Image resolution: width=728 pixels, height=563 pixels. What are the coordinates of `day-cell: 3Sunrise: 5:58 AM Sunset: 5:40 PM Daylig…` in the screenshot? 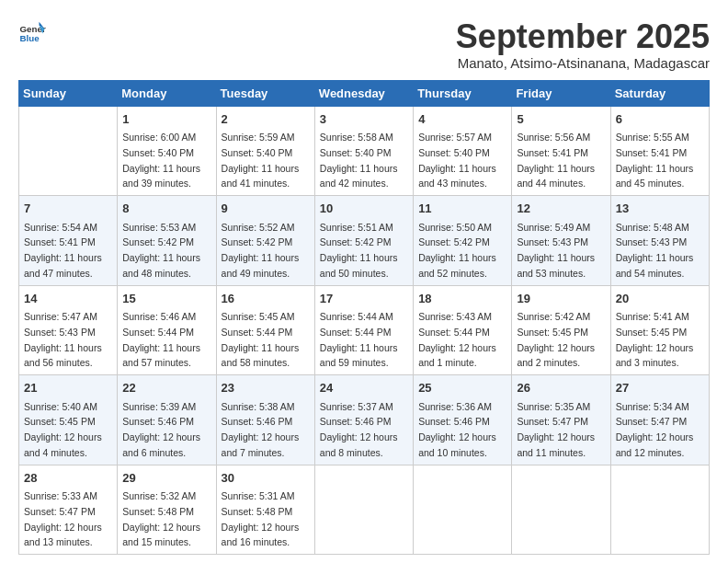 It's located at (364, 151).